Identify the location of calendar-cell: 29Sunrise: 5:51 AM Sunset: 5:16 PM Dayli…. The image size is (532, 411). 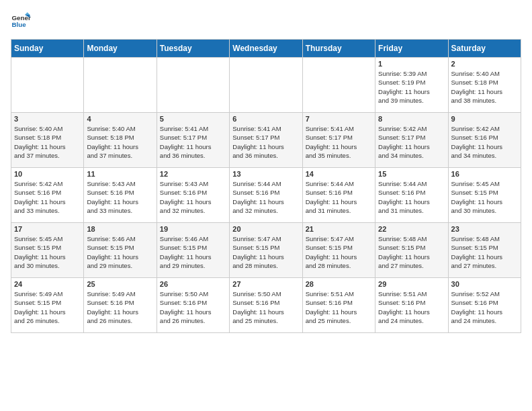
(412, 306).